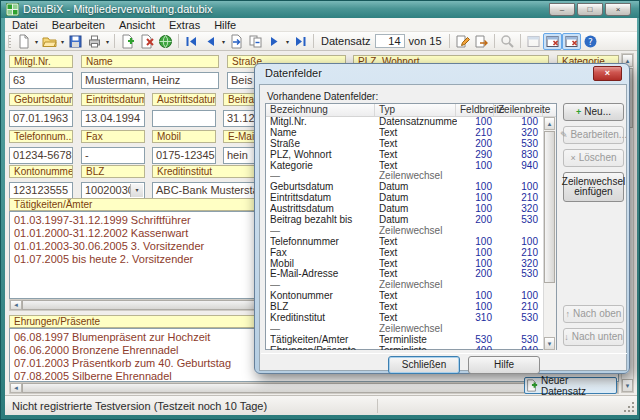 This screenshot has width=640, height=420. What do you see at coordinates (184, 25) in the screenshot?
I see `menu-item-extras: Extras` at bounding box center [184, 25].